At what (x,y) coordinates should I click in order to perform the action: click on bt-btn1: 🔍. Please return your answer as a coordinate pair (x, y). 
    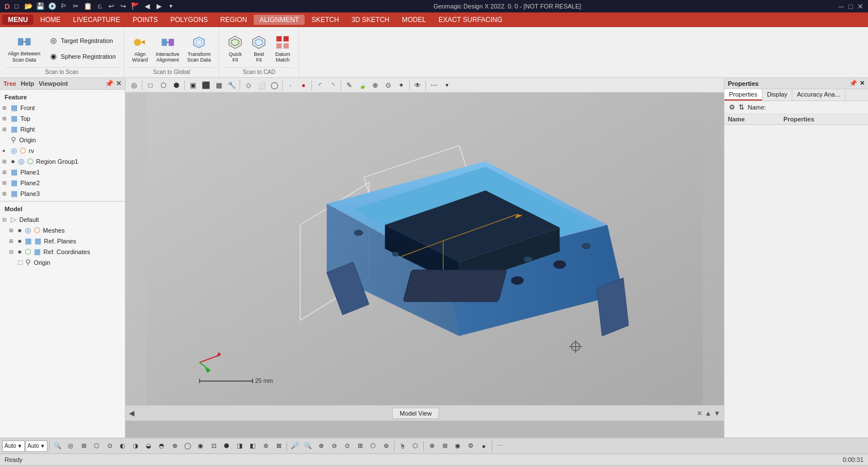
    Looking at the image, I should click on (58, 446).